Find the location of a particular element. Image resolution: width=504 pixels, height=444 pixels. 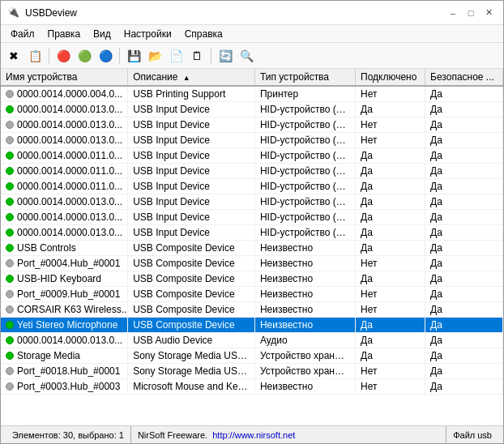

toolbar-refresh: 🔄 is located at coordinates (225, 56).